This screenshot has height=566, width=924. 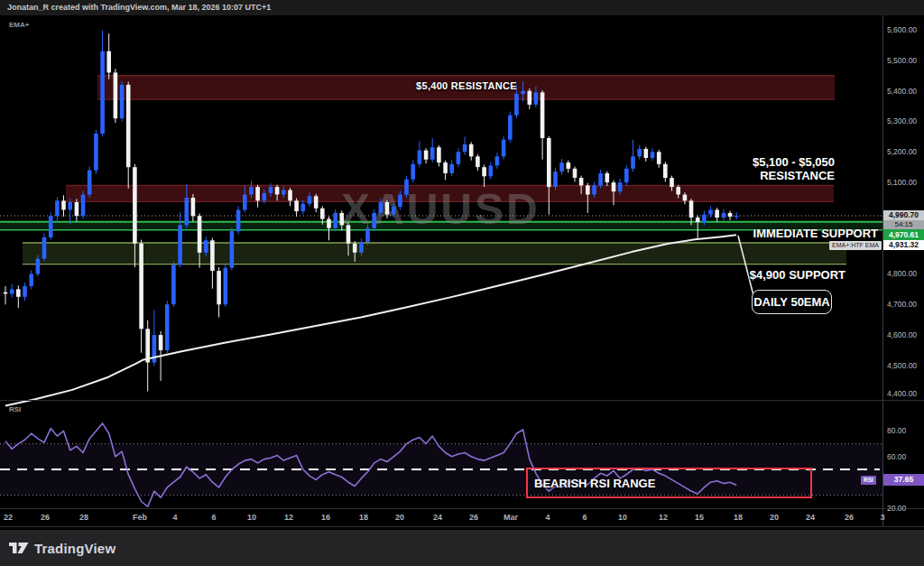 What do you see at coordinates (902, 152) in the screenshot?
I see `price-tick: 5,200.00` at bounding box center [902, 152].